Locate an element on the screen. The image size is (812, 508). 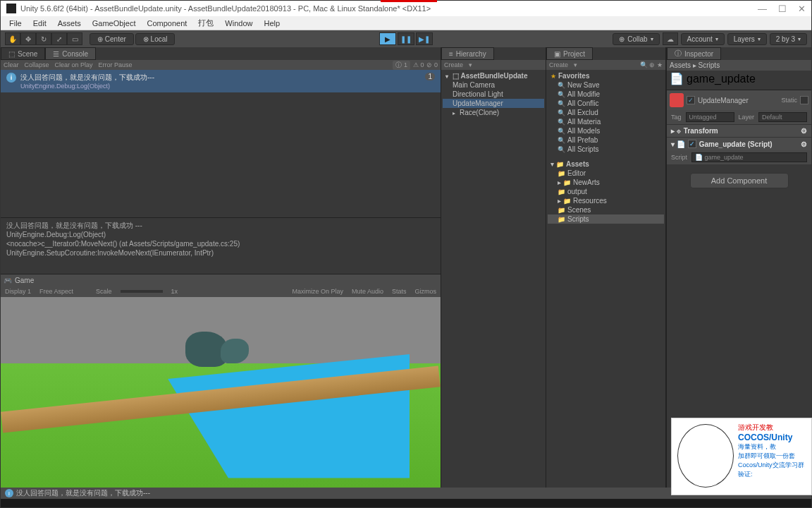
folder-item: 📁Editor is located at coordinates (606, 174).